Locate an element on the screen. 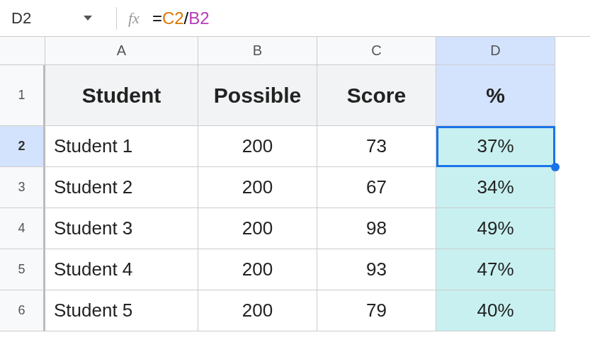  col-header-c: C is located at coordinates (377, 51).